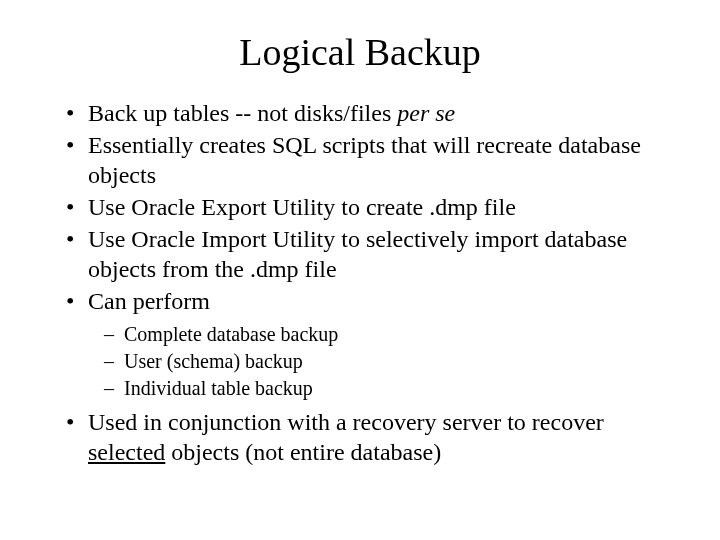 The height and width of the screenshot is (540, 720). Describe the element at coordinates (360, 254) in the screenshot. I see `list-item: Use Oracle Import Utility to selectively…` at that location.